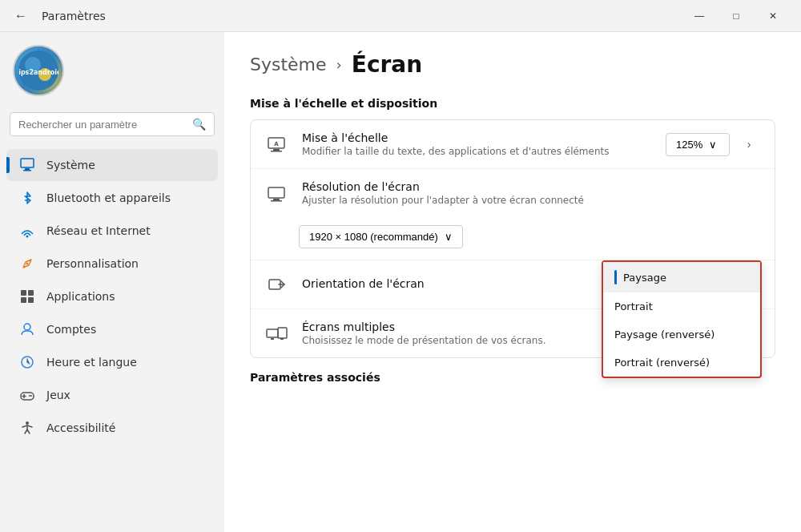  I want to click on person-icon, so click(27, 329).